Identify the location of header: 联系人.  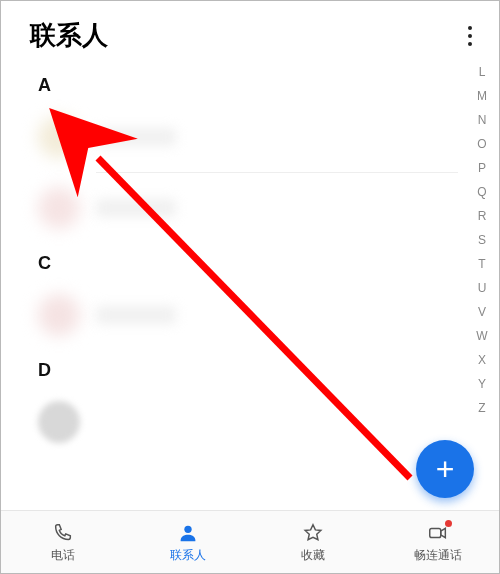
(250, 30).